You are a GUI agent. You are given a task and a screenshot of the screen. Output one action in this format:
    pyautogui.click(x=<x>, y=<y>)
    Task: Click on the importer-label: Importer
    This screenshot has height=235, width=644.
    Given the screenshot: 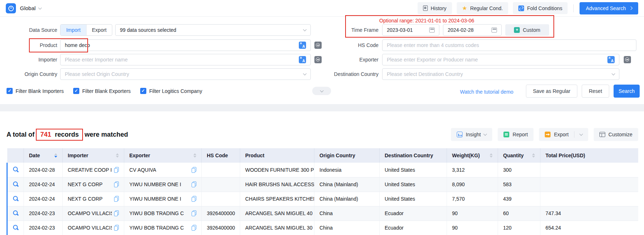 What is the action you would take?
    pyautogui.click(x=32, y=60)
    